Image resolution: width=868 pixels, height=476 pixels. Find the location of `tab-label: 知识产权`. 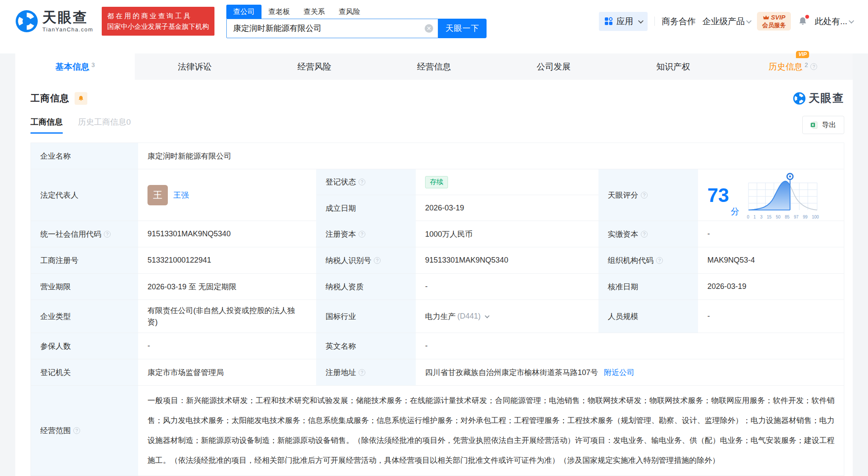

tab-label: 知识产权 is located at coordinates (673, 67).